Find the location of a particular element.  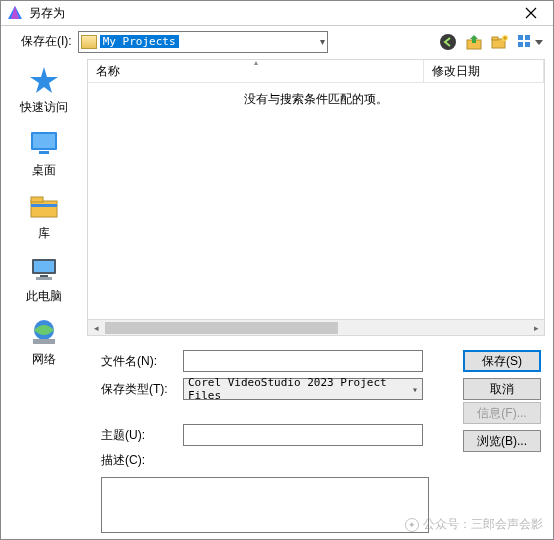

new-folder-icon is located at coordinates (500, 42).